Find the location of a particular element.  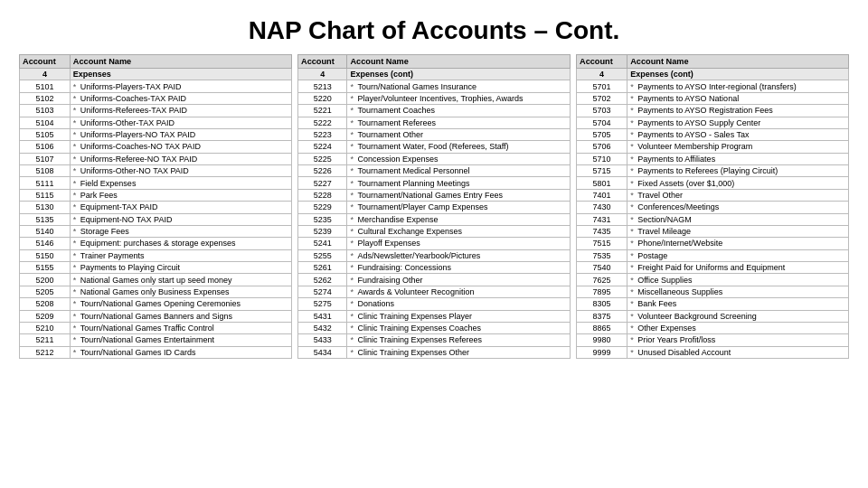

table-row: 5274* Awards & Volunteer Recognition is located at coordinates (434, 291).